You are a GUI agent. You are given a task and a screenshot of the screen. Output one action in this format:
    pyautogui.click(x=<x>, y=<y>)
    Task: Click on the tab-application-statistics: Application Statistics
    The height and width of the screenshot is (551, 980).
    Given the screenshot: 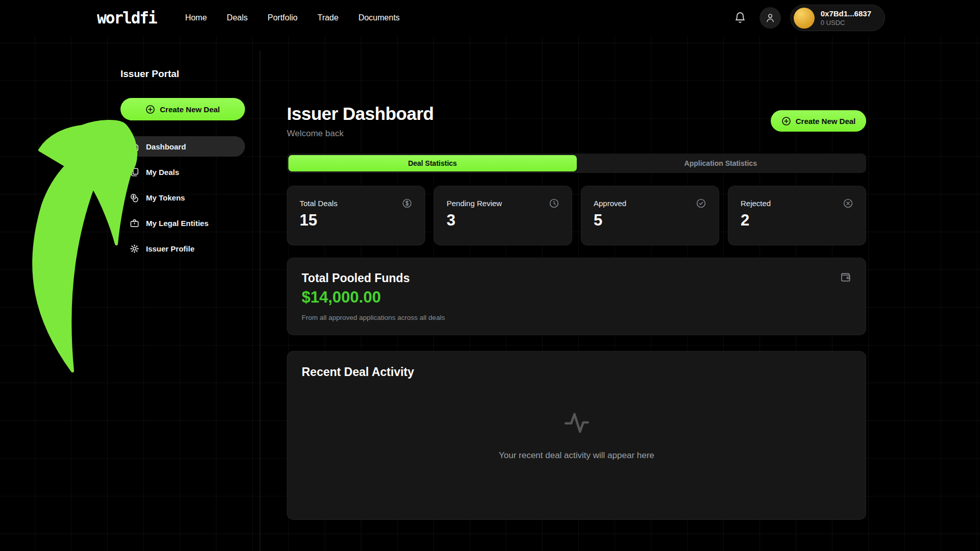 What is the action you would take?
    pyautogui.click(x=721, y=163)
    